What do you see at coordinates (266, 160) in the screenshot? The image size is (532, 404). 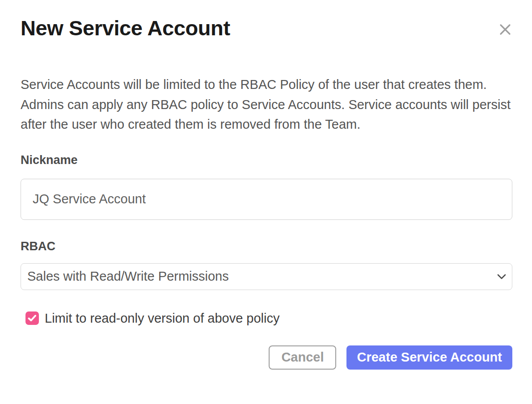 I see `nickname-label: Nickname` at bounding box center [266, 160].